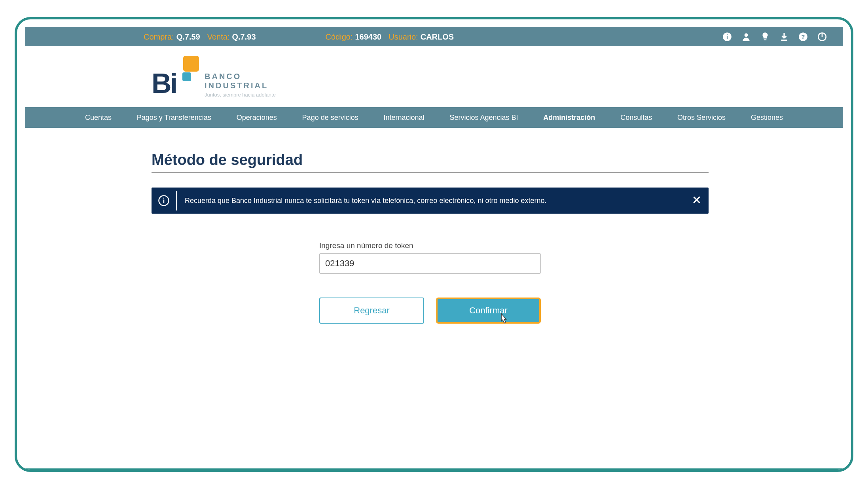 The image size is (868, 489). I want to click on bulb-icon, so click(765, 37).